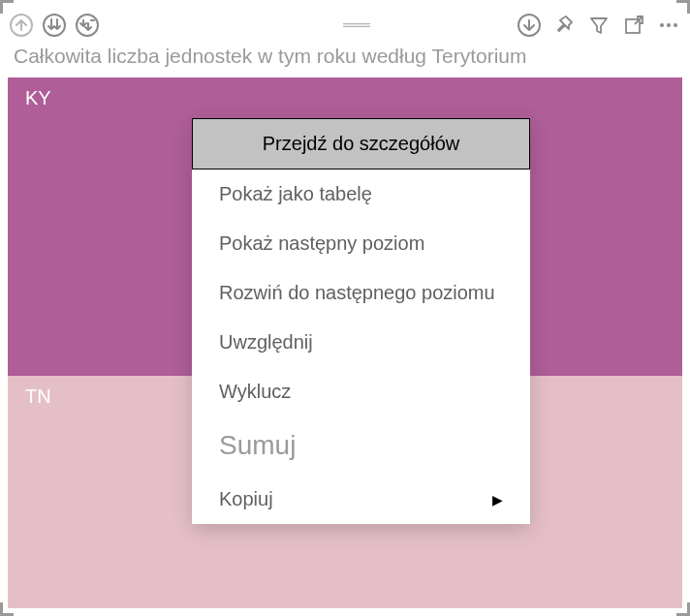  I want to click on context-menu-show-next-level: Pokaż następny poziom, so click(361, 244).